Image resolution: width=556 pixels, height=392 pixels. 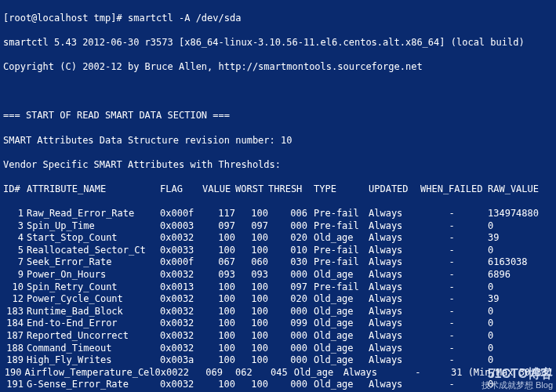 I want to click on cell-thresh: 030, so click(x=288, y=263).